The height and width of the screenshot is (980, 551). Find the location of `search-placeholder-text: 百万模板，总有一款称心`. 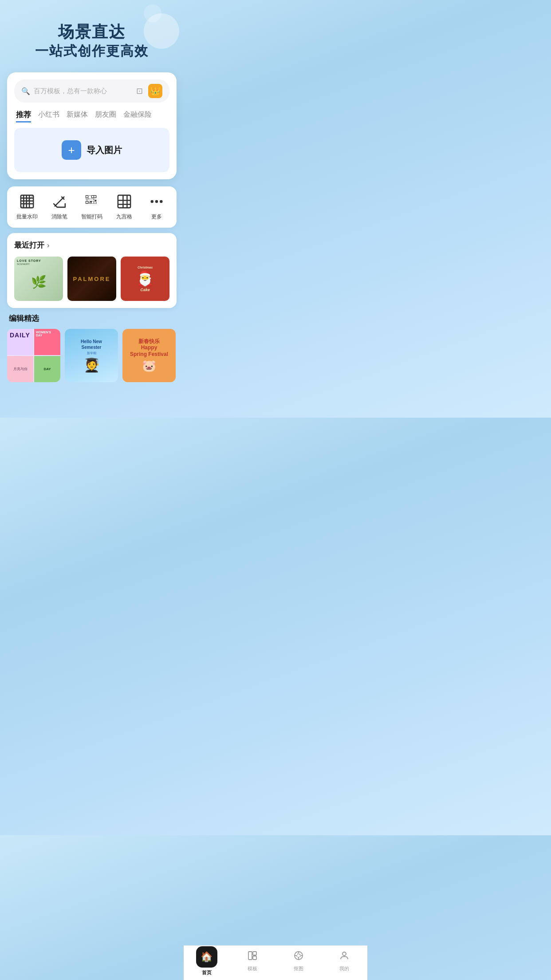

search-placeholder-text: 百万模板，总有一款称心 is located at coordinates (85, 91).